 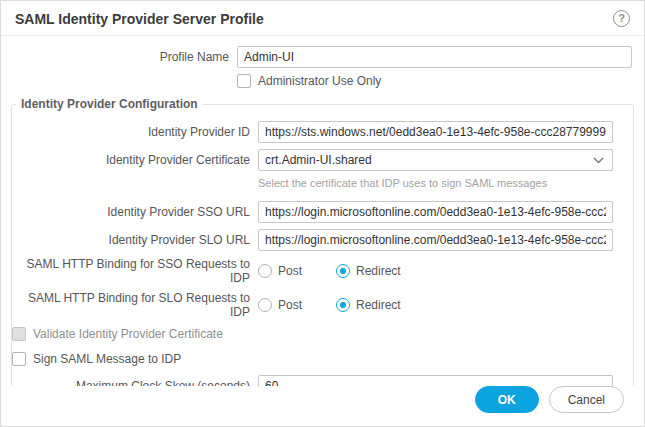 What do you see at coordinates (135, 160) in the screenshot?
I see `idp-certificate-label: Identity Provider Certificate` at bounding box center [135, 160].